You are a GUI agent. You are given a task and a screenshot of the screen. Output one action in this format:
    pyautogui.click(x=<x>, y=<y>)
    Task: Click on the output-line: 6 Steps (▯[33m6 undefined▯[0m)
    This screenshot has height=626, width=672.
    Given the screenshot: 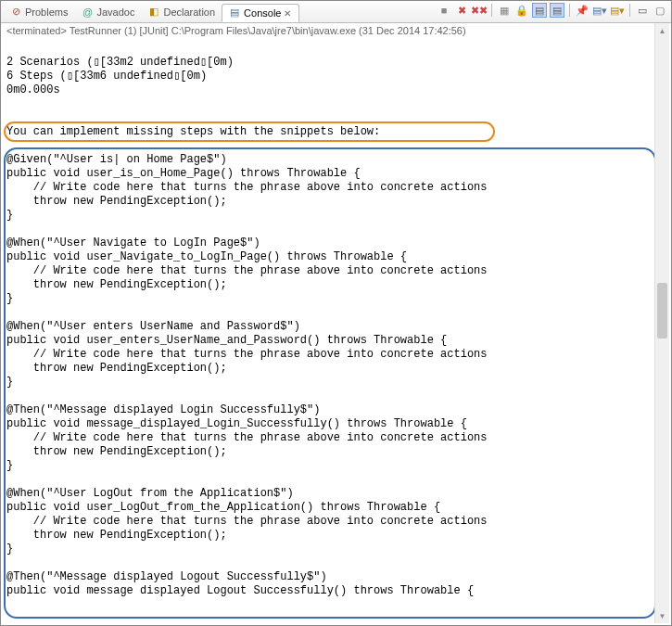 What is the action you would take?
    pyautogui.click(x=107, y=76)
    